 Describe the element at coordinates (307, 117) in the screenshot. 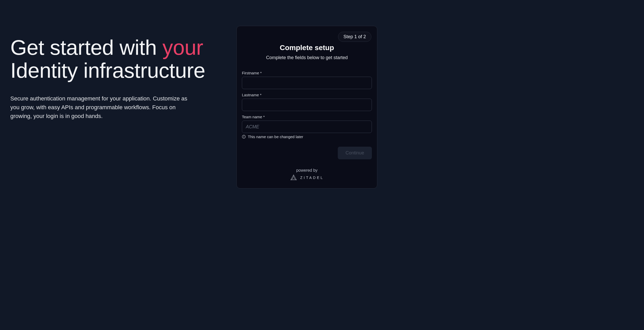

I see `teamname-label: Team name *` at that location.